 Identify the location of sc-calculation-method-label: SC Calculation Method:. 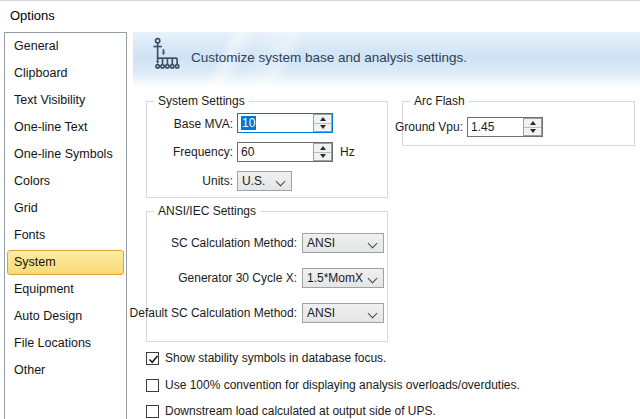
(234, 243).